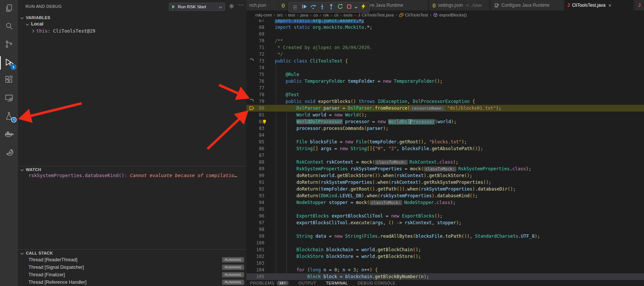 The width and height of the screenshot is (644, 286). Describe the element at coordinates (322, 7) in the screenshot. I see `step-into-button` at that location.